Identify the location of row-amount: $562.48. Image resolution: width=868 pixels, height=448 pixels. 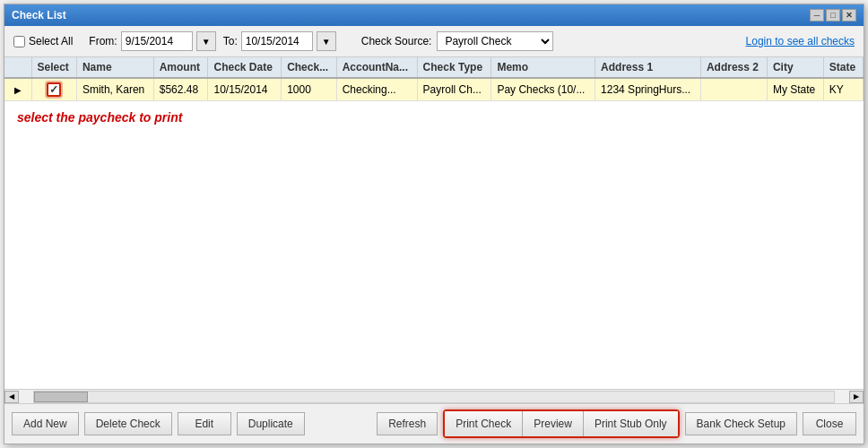
(181, 90).